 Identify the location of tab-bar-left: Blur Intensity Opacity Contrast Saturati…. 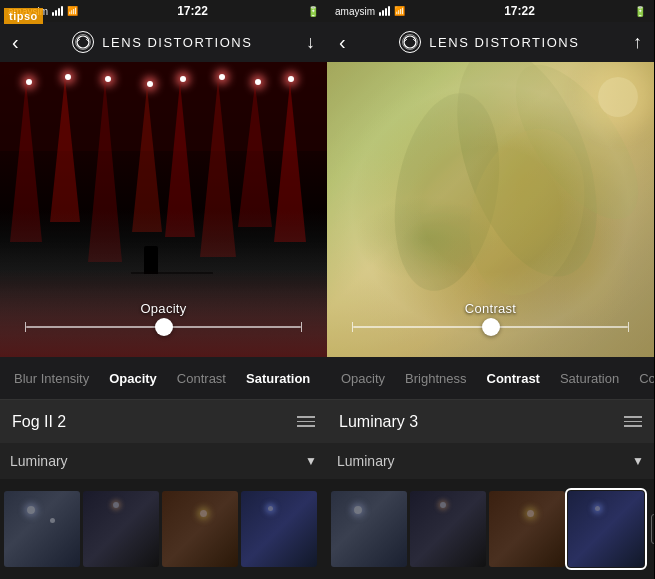
(164, 378).